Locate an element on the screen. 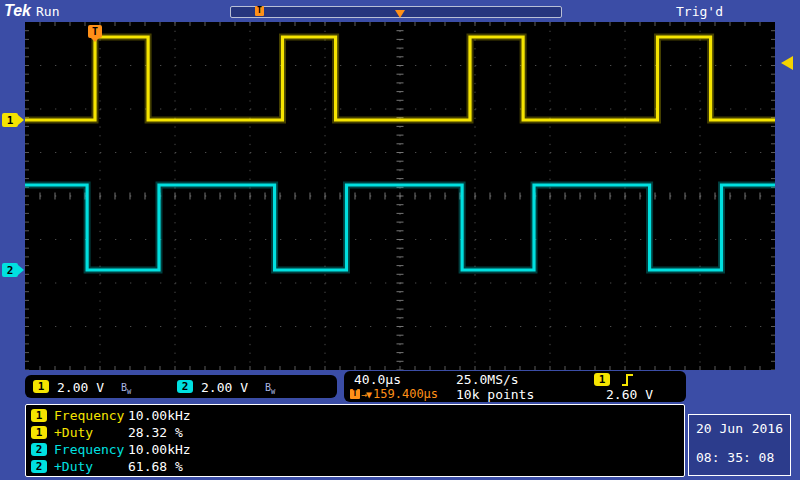 The width and height of the screenshot is (800, 480). date-value: 20 Jun is located at coordinates (720, 428).